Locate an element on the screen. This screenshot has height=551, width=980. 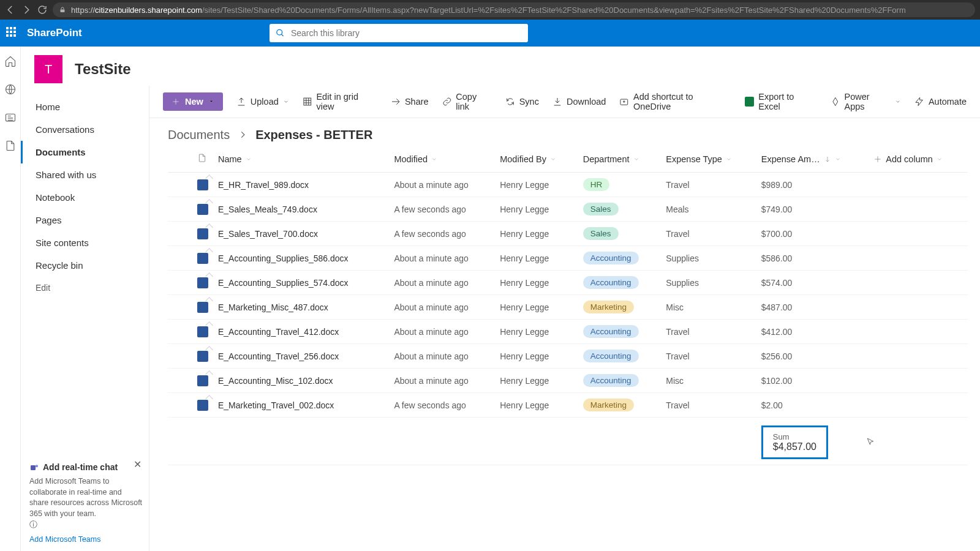
table-row: E_Sales_Travel_700.docxA few seconds ago… is located at coordinates (568, 234).